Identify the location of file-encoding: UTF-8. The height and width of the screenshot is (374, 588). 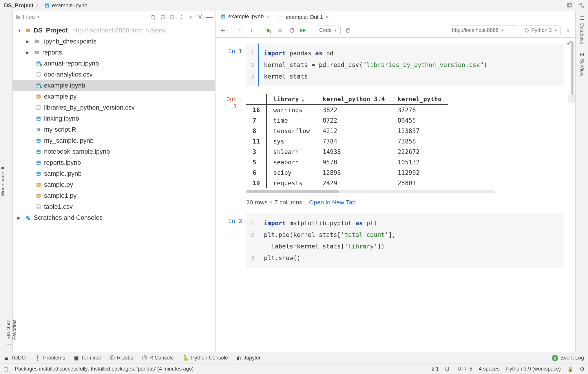
(465, 369).